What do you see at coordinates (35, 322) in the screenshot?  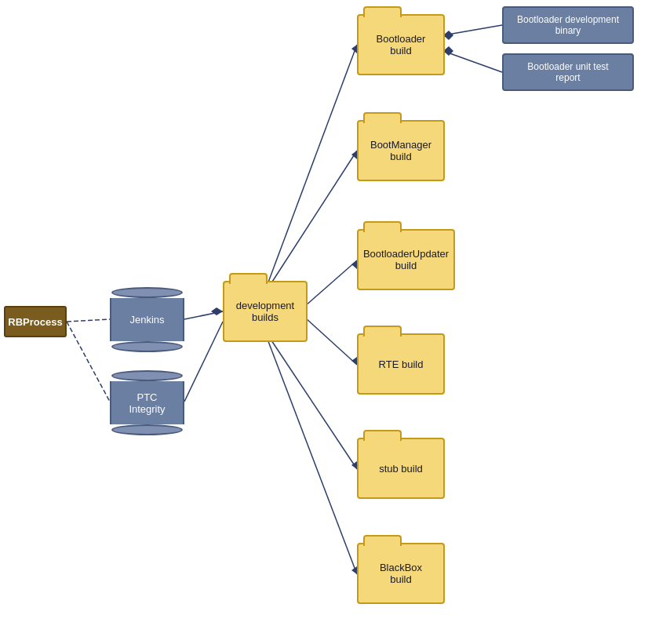 I see `rbprocess-node: RBProcess` at bounding box center [35, 322].